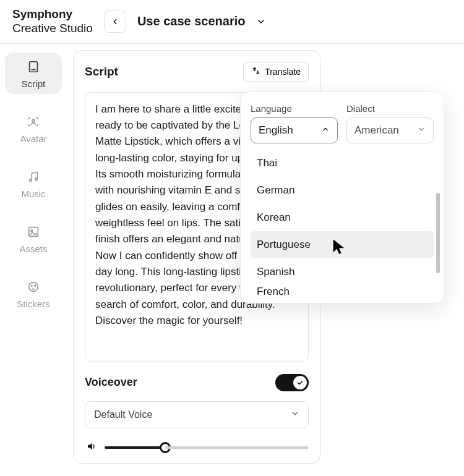  I want to click on translate-label: Translate, so click(283, 72).